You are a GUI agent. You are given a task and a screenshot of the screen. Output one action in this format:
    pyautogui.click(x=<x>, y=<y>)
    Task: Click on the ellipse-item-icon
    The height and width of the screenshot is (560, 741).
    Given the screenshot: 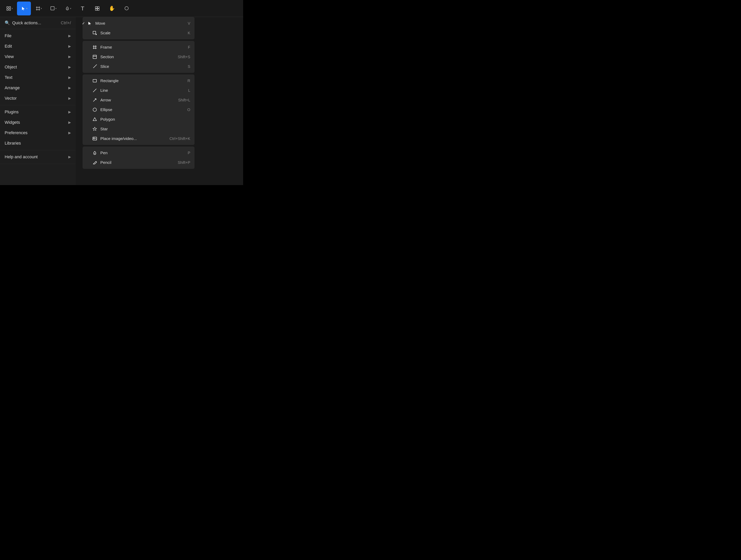 What is the action you would take?
    pyautogui.click(x=94, y=110)
    